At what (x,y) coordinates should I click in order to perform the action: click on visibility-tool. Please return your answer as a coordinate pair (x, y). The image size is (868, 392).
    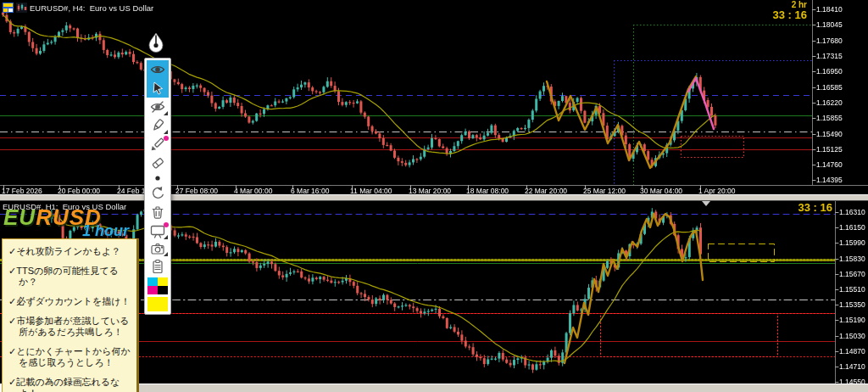
    Looking at the image, I should click on (158, 70).